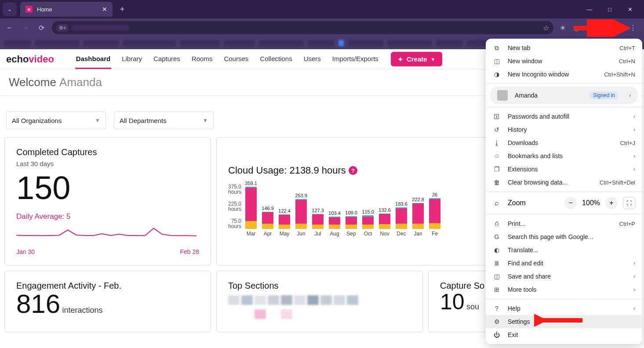 This screenshot has width=644, height=348. I want to click on browser-tab-home: e Home ✕, so click(66, 9).